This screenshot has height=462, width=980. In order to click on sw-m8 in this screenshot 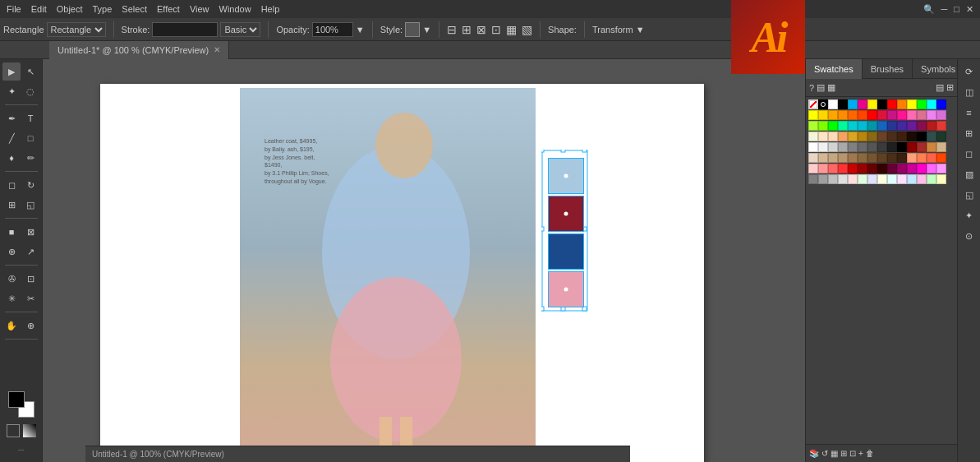, I will do `click(882, 179)`.